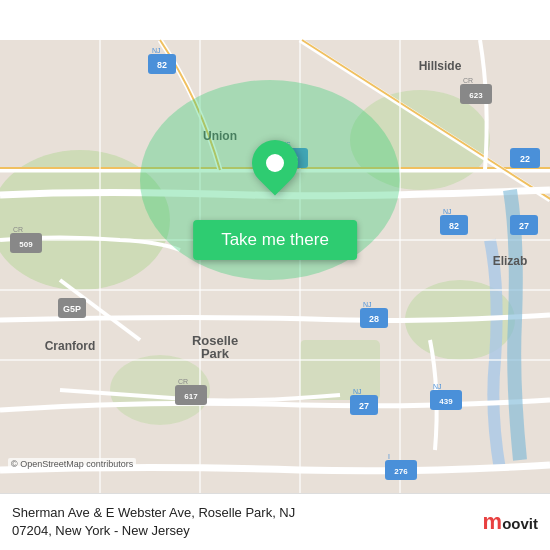 Image resolution: width=550 pixels, height=550 pixels. I want to click on svg-text: 276, so click(401, 472).